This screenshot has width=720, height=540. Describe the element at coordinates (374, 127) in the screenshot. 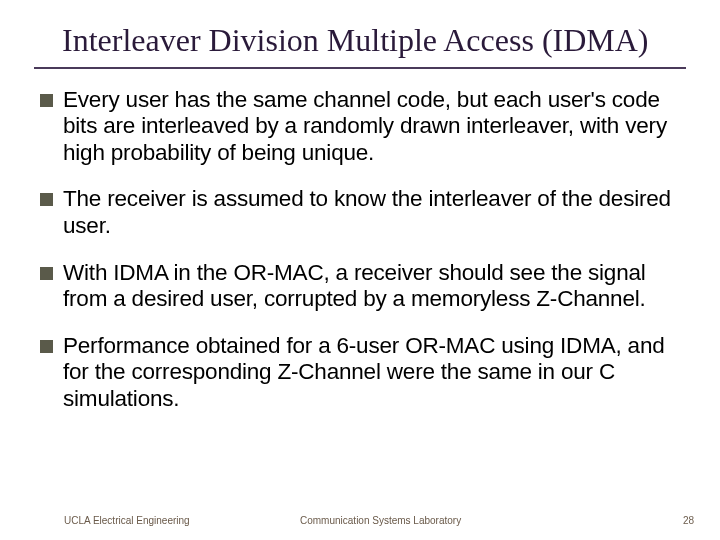

I see `bullet-text: Every user has the same channel code, bu…` at that location.